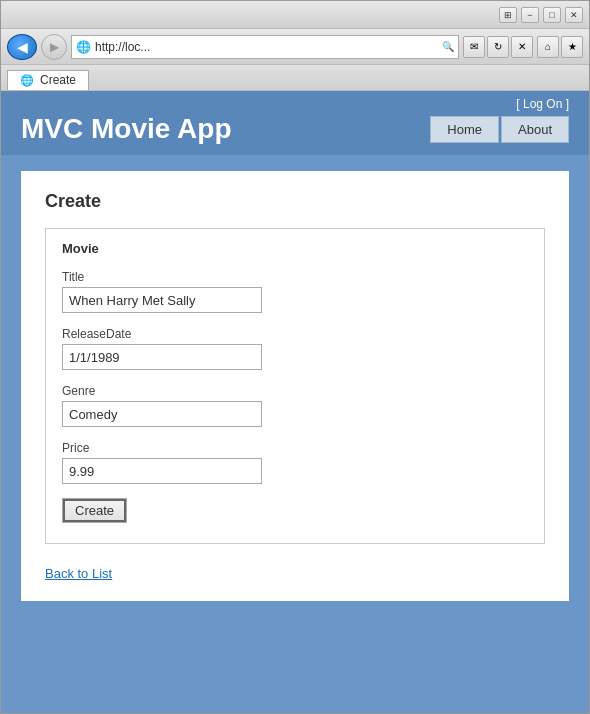 This screenshot has width=590, height=714. I want to click on app-title-nav: MVC Movie App Home About, so click(295, 134).